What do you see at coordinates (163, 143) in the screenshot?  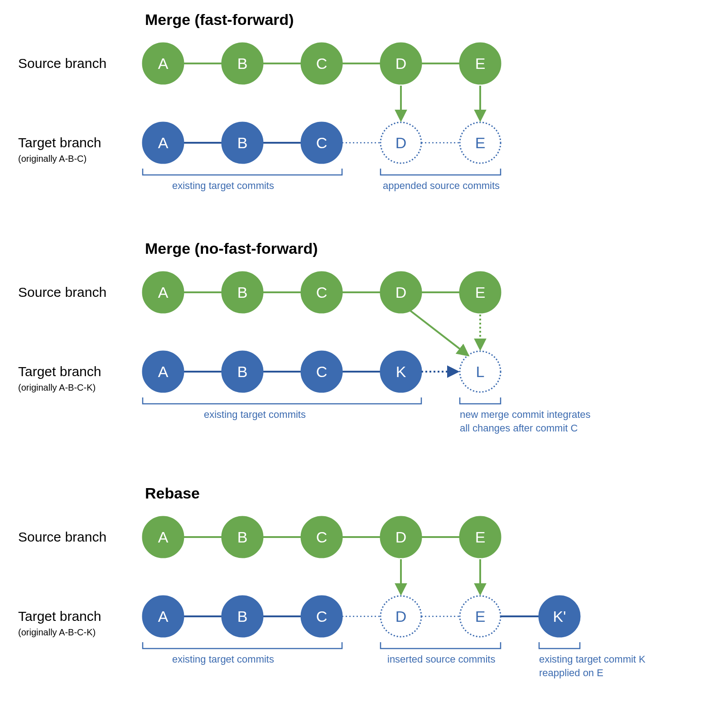 I see `s1-tgt-A-label: A` at bounding box center [163, 143].